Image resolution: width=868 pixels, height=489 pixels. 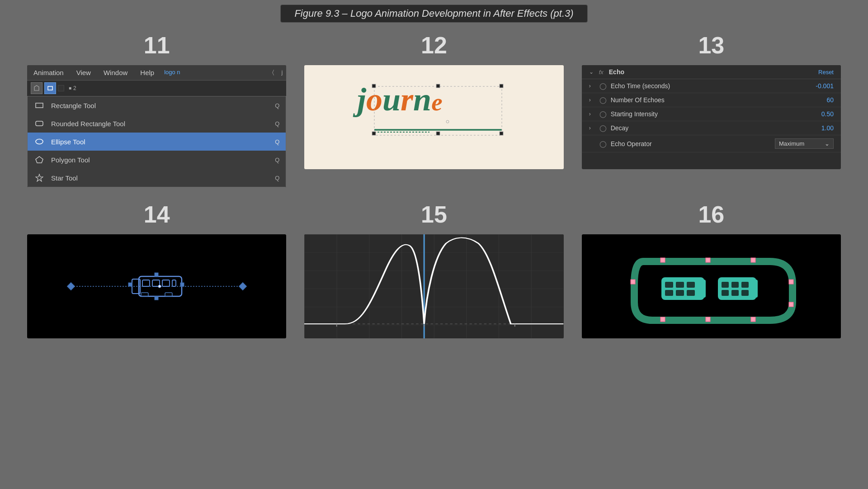 What do you see at coordinates (711, 286) in the screenshot?
I see `train-svg` at bounding box center [711, 286].